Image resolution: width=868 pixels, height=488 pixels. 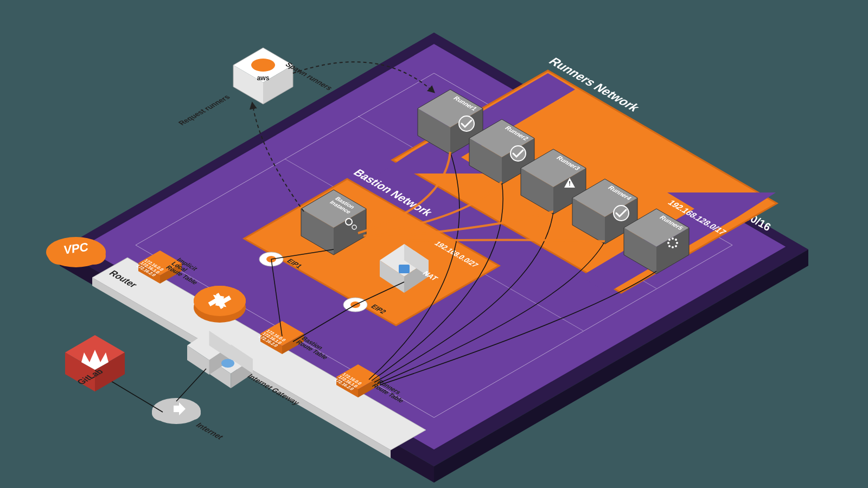 What do you see at coordinates (95, 363) in the screenshot?
I see `gitlab: GitLab` at bounding box center [95, 363].